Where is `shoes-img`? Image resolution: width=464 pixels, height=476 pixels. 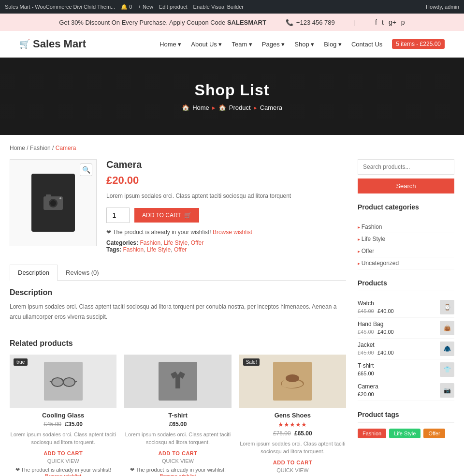 shoes-img is located at coordinates (292, 381).